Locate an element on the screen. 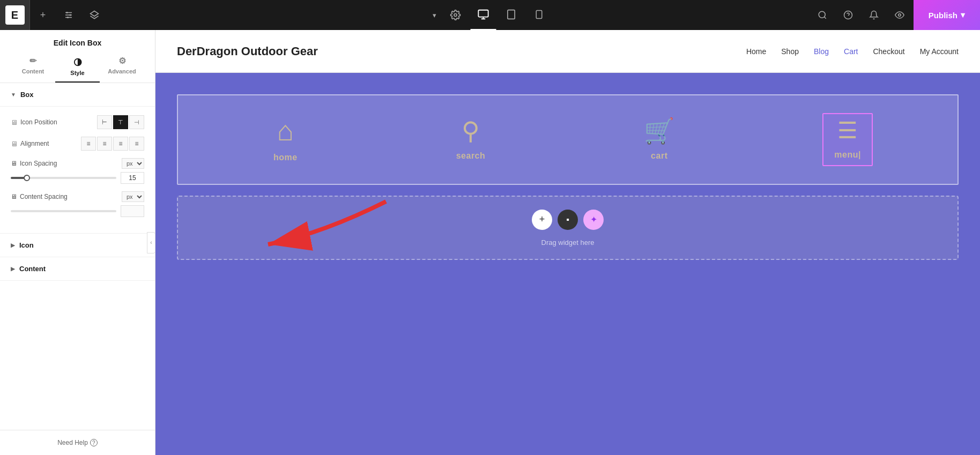 The height and width of the screenshot is (455, 980). mobile-view-button is located at coordinates (539, 15).